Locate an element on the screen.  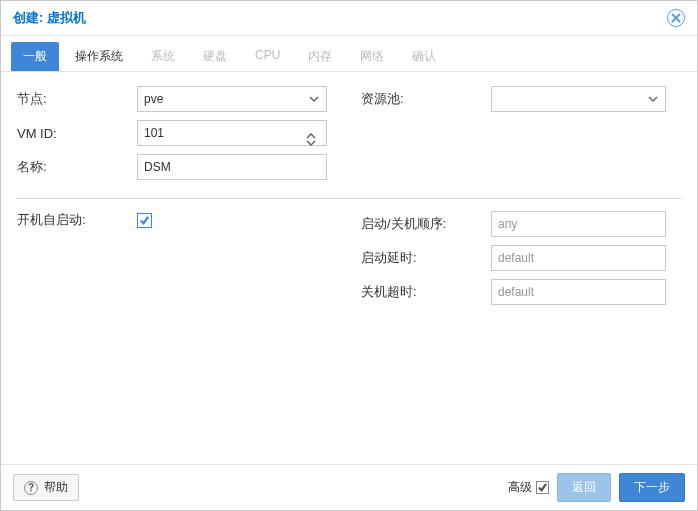
pool-select is located at coordinates (578, 99).